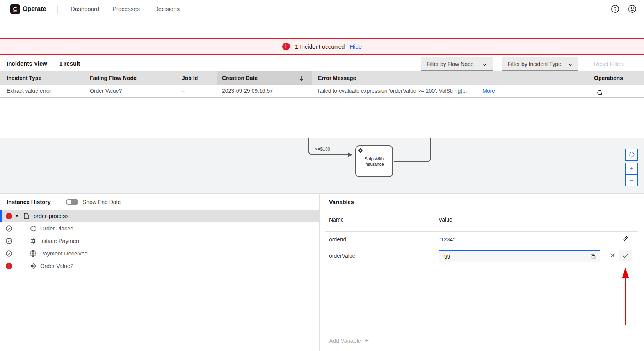 This screenshot has width=644, height=351. What do you see at coordinates (514, 257) in the screenshot?
I see `variable-value-input` at bounding box center [514, 257].